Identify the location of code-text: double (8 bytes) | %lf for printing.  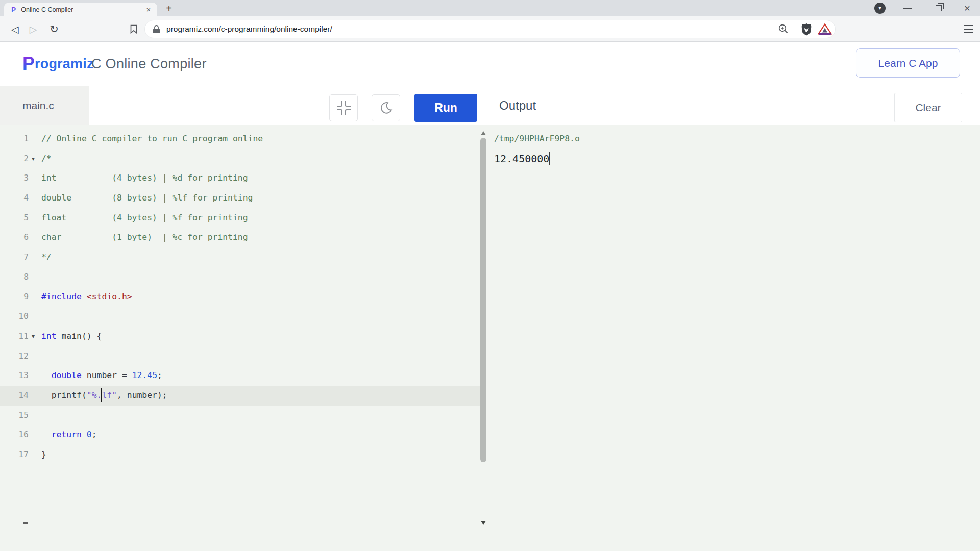
(147, 198).